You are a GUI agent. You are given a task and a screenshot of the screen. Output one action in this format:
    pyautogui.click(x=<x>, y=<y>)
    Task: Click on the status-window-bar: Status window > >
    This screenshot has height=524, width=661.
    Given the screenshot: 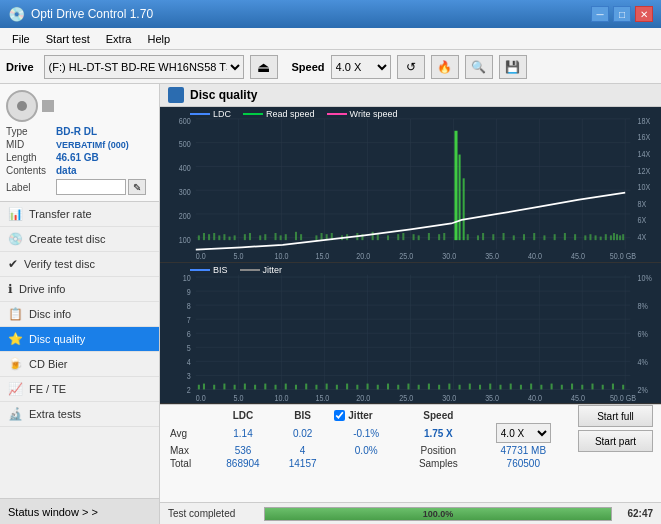 What is the action you would take?
    pyautogui.click(x=80, y=511)
    